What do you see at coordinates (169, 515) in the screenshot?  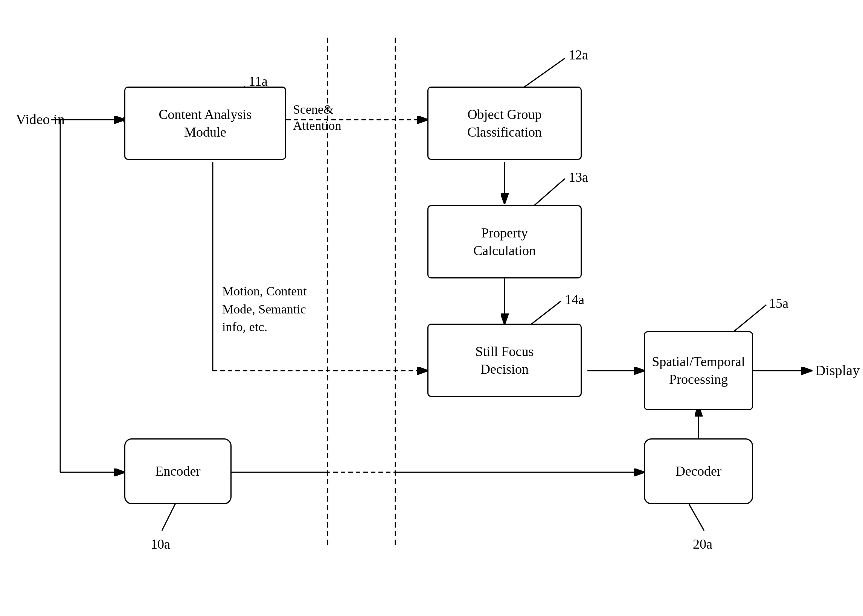 I see `ref-line-10a` at bounding box center [169, 515].